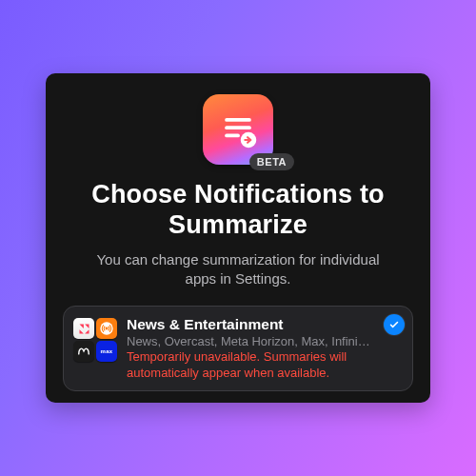 The image size is (476, 476). Describe the element at coordinates (238, 210) in the screenshot. I see `page-title: Choose Notifications to Summarize` at that location.